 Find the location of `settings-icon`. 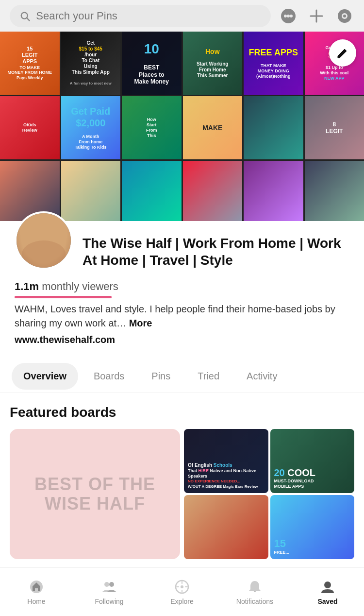

settings-icon is located at coordinates (345, 16).